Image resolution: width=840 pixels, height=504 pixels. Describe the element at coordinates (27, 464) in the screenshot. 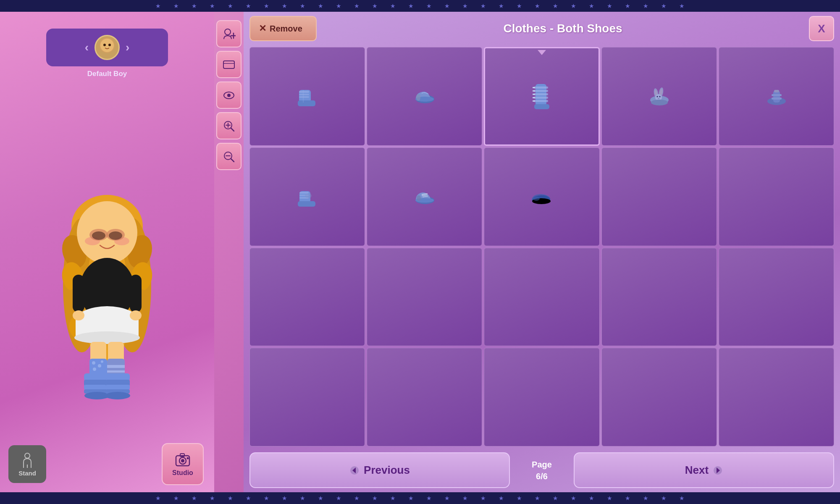

I see `stand-button: Stand` at that location.